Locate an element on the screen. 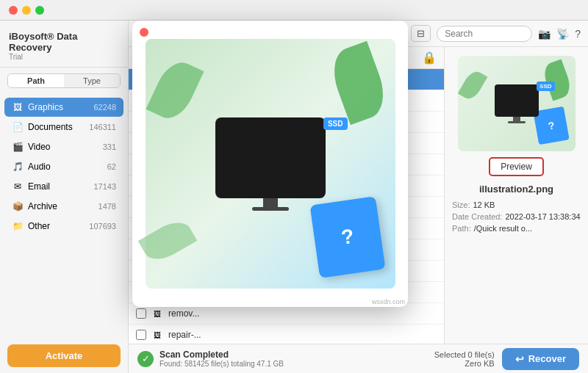 The width and height of the screenshot is (588, 373). tab-type: Type is located at coordinates (92, 81).